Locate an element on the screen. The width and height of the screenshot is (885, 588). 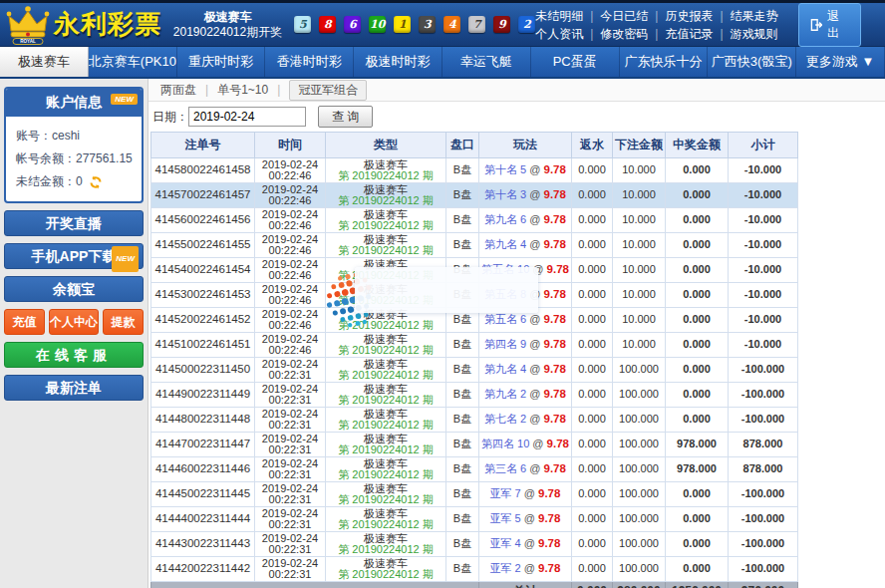
header-link-历史报表: 历史报表 is located at coordinates (689, 16).